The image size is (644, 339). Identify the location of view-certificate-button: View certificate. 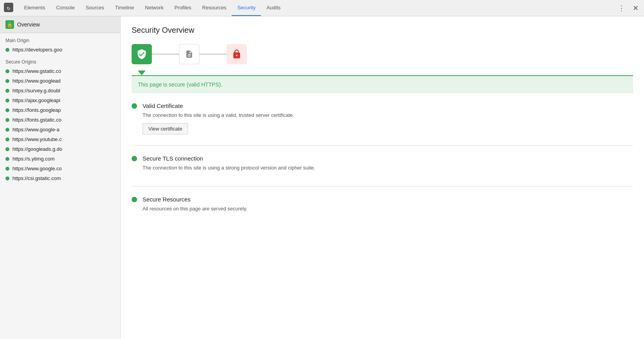
(165, 129).